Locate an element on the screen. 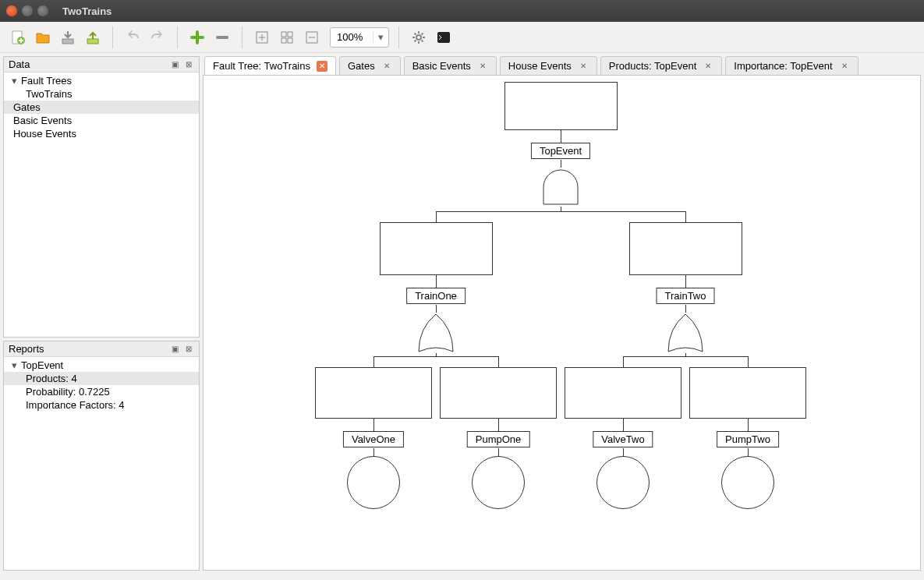 The width and height of the screenshot is (924, 580). zoom-out-button is located at coordinates (312, 37).